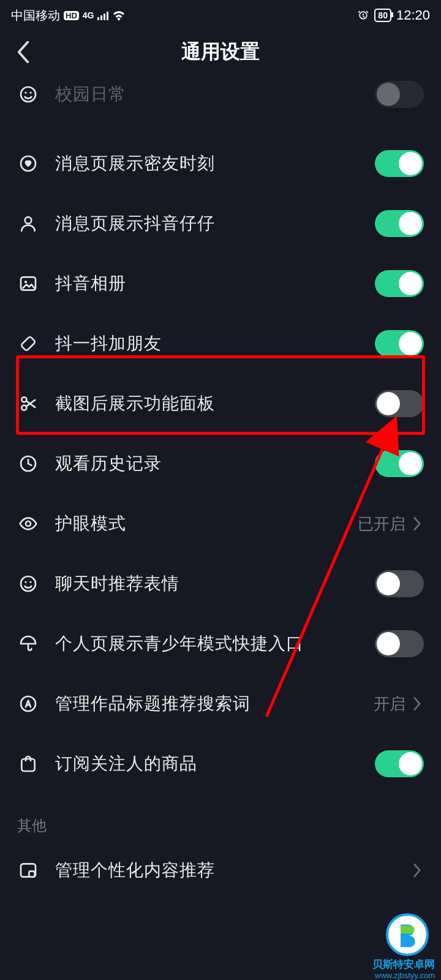 The height and width of the screenshot is (980, 441). Describe the element at coordinates (399, 764) in the screenshot. I see `toggle-subscribe-products` at that location.